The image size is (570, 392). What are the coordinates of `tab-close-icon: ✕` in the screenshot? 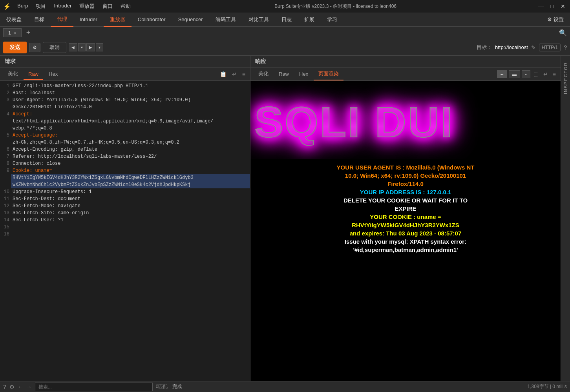 It's located at (15, 33).